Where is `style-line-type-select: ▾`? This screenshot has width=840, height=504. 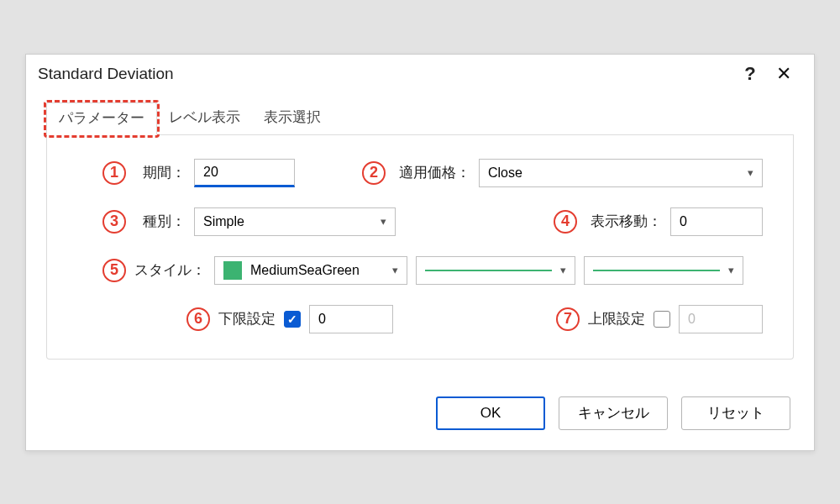 style-line-type-select: ▾ is located at coordinates (496, 270).